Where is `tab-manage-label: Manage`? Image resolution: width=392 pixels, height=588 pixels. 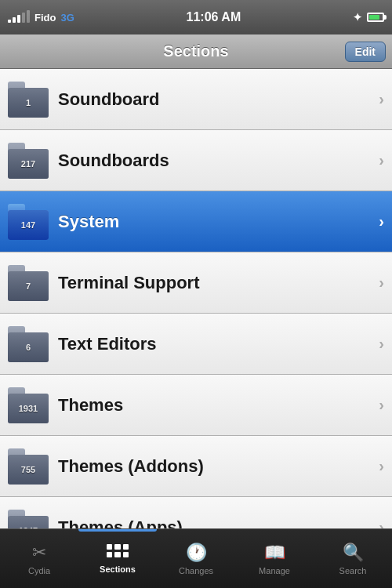 tab-manage-label: Manage is located at coordinates (274, 571).